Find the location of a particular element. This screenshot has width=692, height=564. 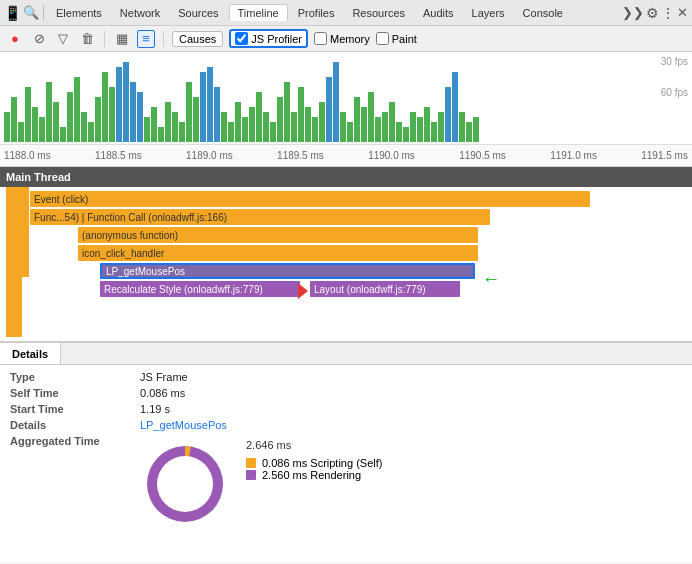

scripting-legend-label: 0.086 ms Scripting (Self) is located at coordinates (322, 463).